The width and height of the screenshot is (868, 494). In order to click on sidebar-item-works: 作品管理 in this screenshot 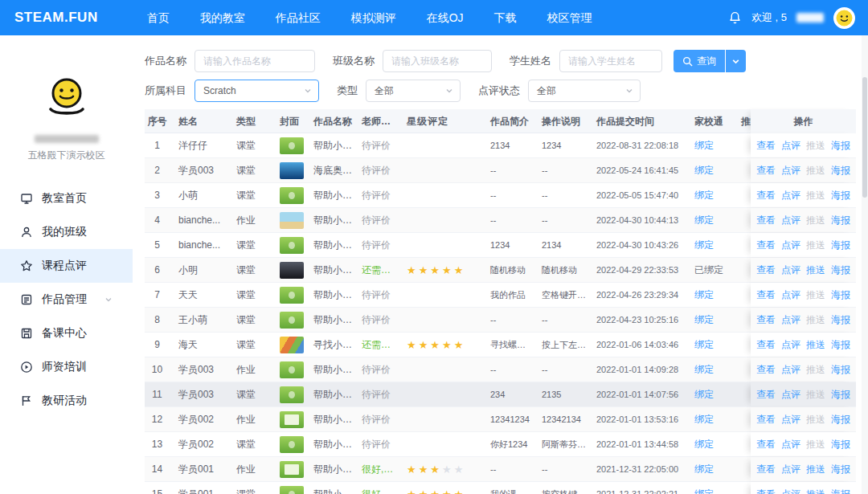, I will do `click(66, 300)`.